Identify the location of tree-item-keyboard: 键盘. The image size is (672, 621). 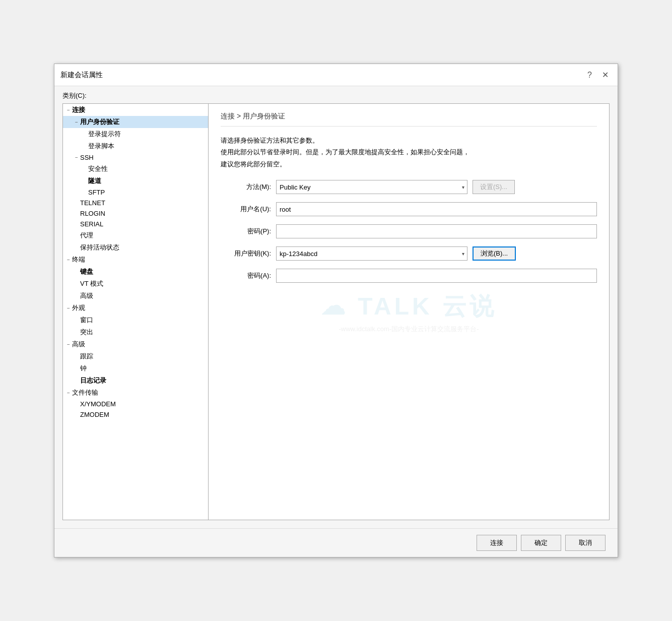
(136, 272).